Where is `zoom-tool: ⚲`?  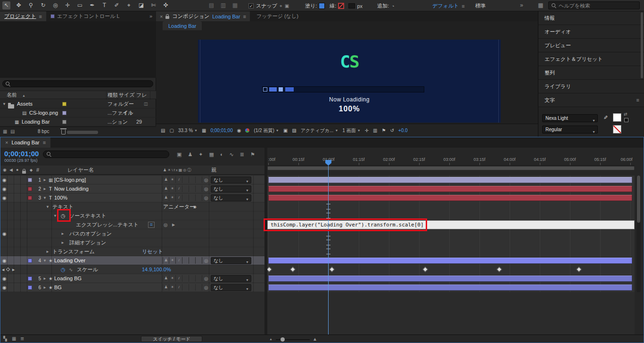
zoom-tool: ⚲ is located at coordinates (31, 6).